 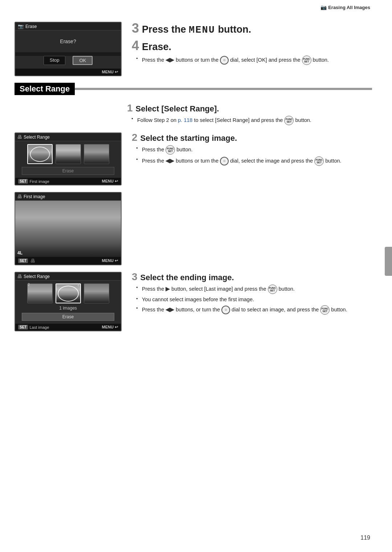 What do you see at coordinates (324, 7) in the screenshot?
I see `camera-icon: 📷` at bounding box center [324, 7].